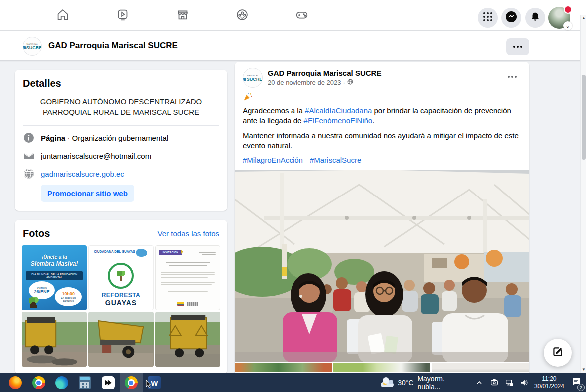 The image size is (586, 392). Describe the element at coordinates (188, 304) in the screenshot. I see `ecuador-emblem` at that location.